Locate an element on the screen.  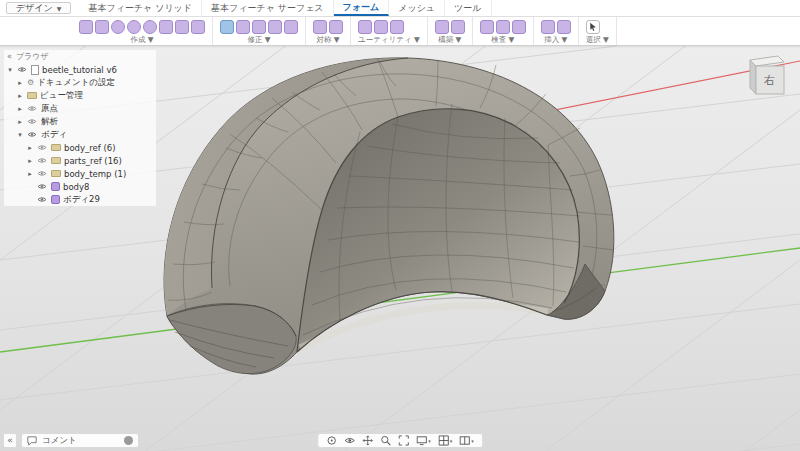
fit-icon is located at coordinates (404, 440).